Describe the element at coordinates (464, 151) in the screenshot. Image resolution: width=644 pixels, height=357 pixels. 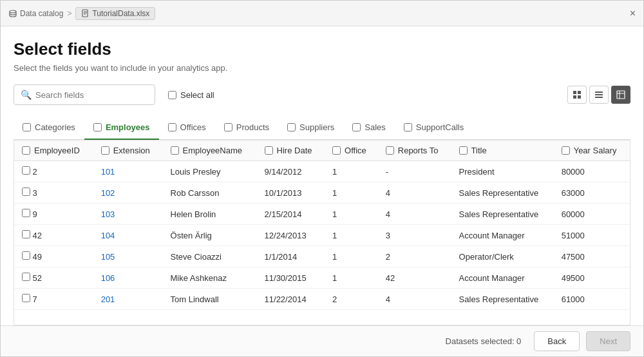
I see `col-select-title` at that location.